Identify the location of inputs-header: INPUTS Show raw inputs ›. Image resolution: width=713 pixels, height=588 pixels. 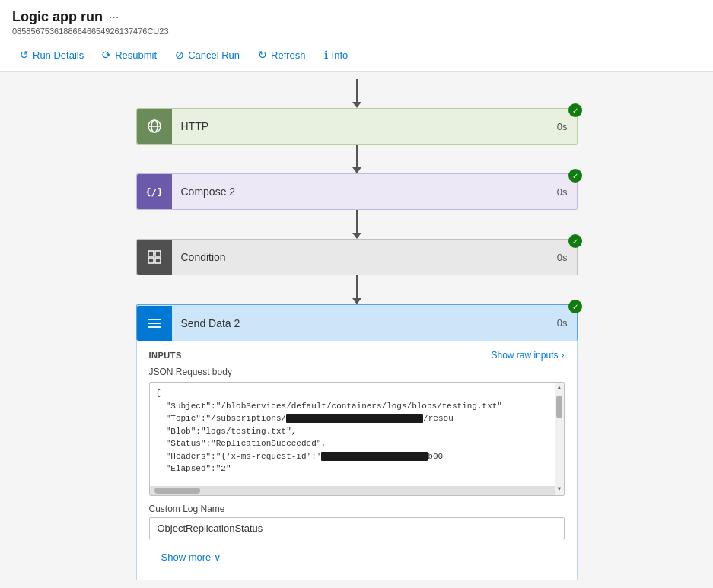
(357, 355).